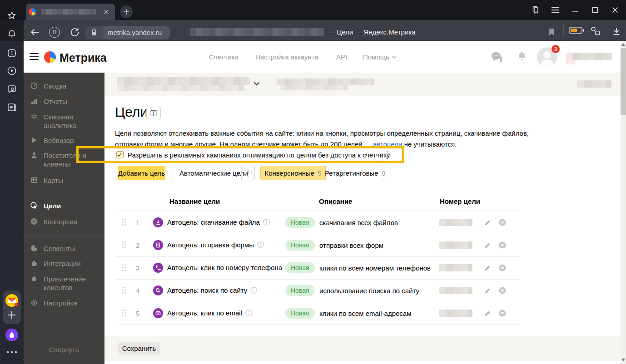 Image resolution: width=626 pixels, height=364 pixels. I want to click on browser-menu-icon, so click(555, 10).